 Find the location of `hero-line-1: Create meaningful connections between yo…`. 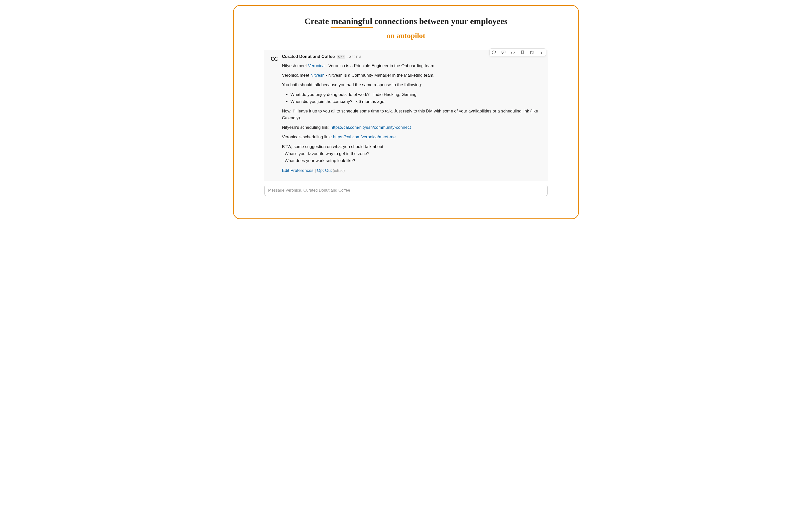

hero-line-1: Create meaningful connections between yo… is located at coordinates (406, 22).